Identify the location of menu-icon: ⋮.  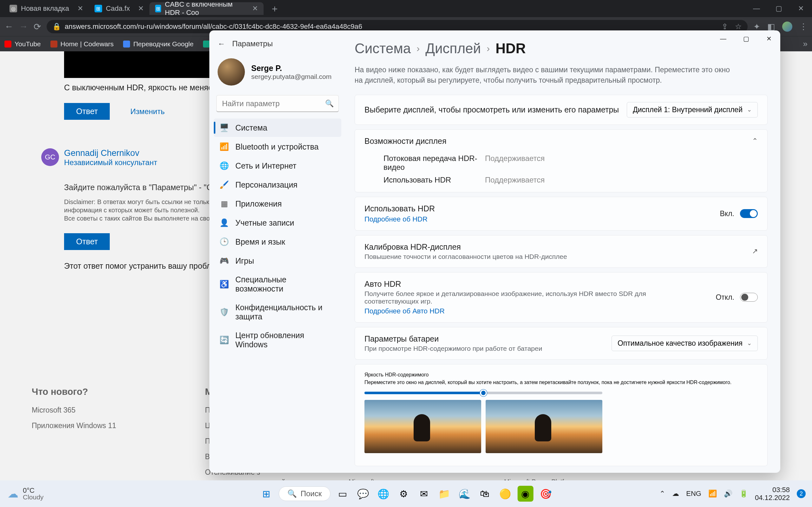
(803, 27).